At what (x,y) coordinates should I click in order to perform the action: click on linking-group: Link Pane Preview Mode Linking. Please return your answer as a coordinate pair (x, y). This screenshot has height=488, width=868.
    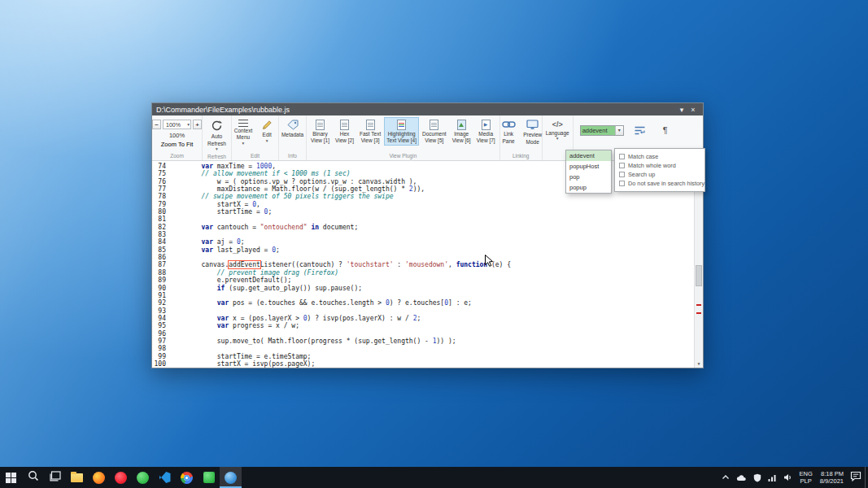
    Looking at the image, I should click on (521, 138).